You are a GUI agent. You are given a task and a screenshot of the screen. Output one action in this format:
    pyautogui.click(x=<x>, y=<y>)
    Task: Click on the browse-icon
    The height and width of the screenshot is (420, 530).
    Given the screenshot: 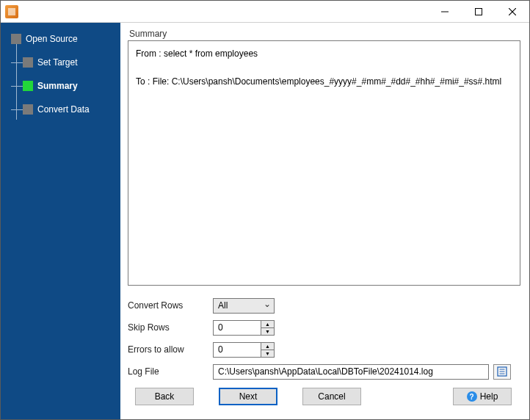 What is the action you would take?
    pyautogui.click(x=502, y=372)
    